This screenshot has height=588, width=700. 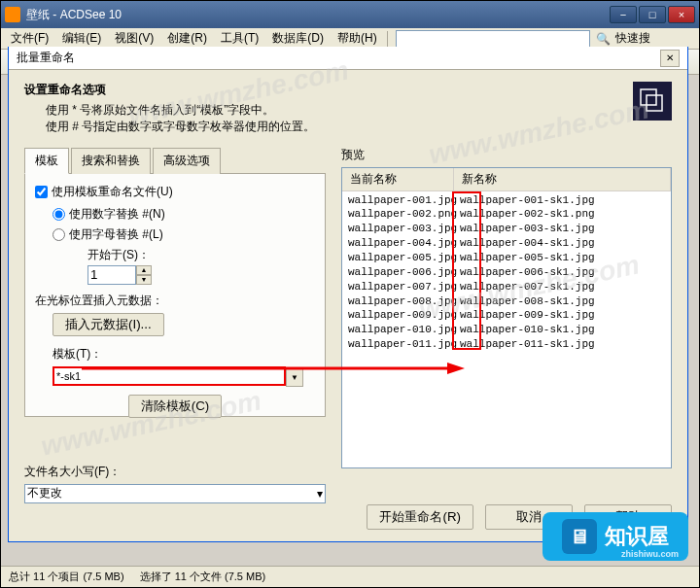 What do you see at coordinates (402, 330) in the screenshot?
I see `cell-current: wallpaper-010.jpg` at bounding box center [402, 330].